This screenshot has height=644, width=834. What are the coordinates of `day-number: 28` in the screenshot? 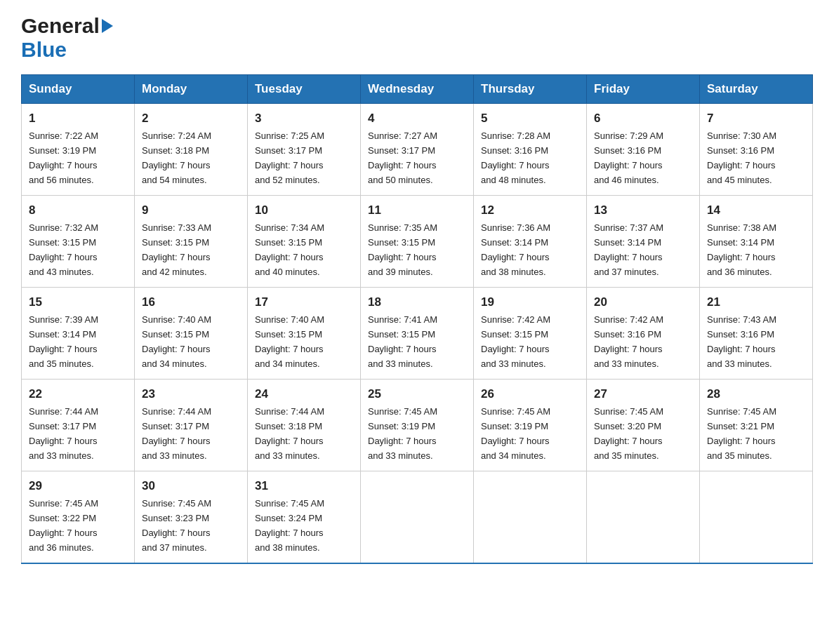 It's located at (756, 394).